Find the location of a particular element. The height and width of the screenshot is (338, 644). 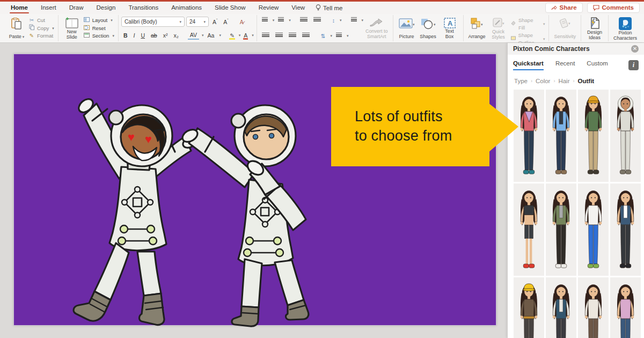

tell-me-button: Tell me is located at coordinates (329, 8).